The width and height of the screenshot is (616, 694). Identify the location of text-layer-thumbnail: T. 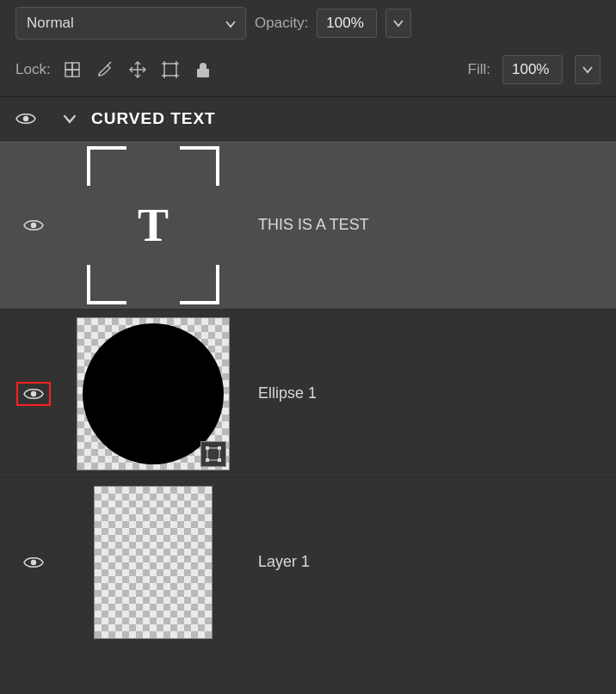
(153, 225).